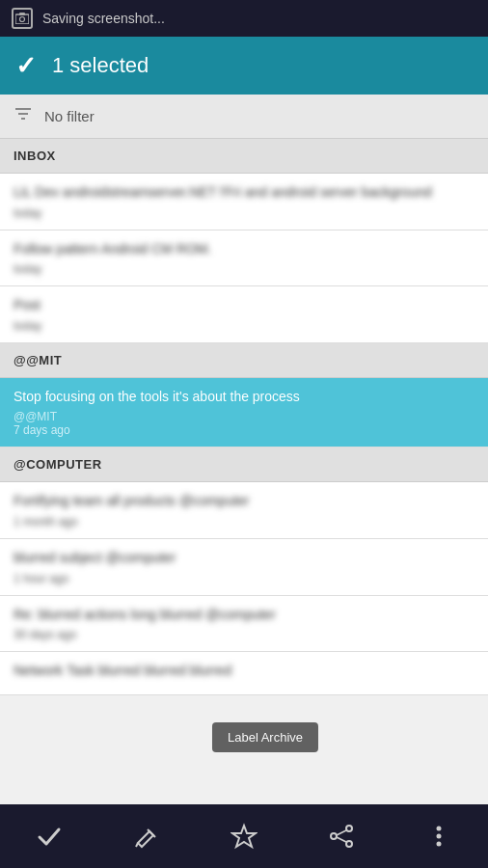  I want to click on list-item: LiL Dev androidstreamserver.NET l'Fri an…, so click(244, 203).